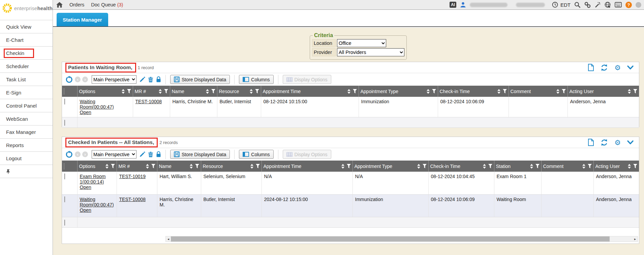 The height and width of the screenshot is (255, 644). What do you see at coordinates (200, 80) in the screenshot?
I see `store-displayed-data-button: Store Displayed Data` at bounding box center [200, 80].